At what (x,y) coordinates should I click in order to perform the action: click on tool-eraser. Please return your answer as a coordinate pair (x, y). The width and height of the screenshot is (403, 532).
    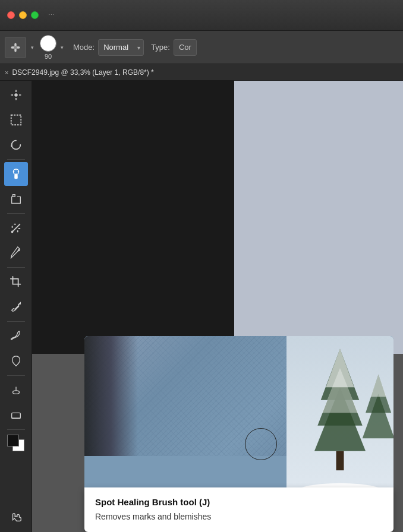
    Looking at the image, I should click on (16, 415).